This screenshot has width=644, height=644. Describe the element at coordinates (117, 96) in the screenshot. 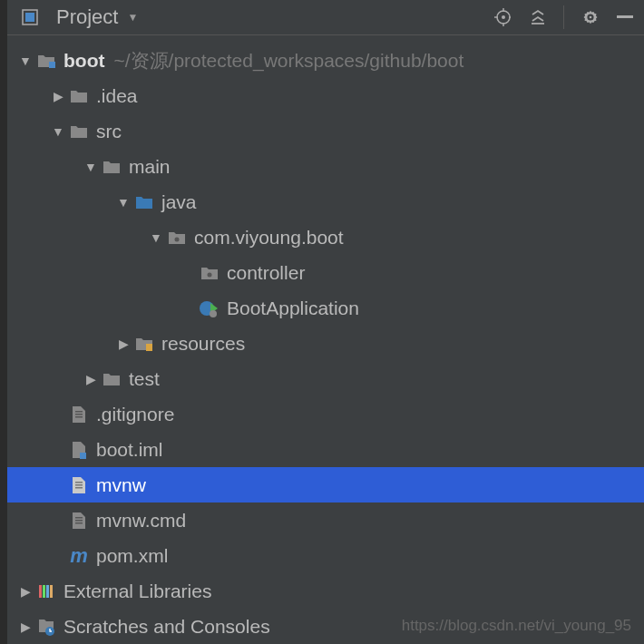

I see `node-label: .idea` at that location.